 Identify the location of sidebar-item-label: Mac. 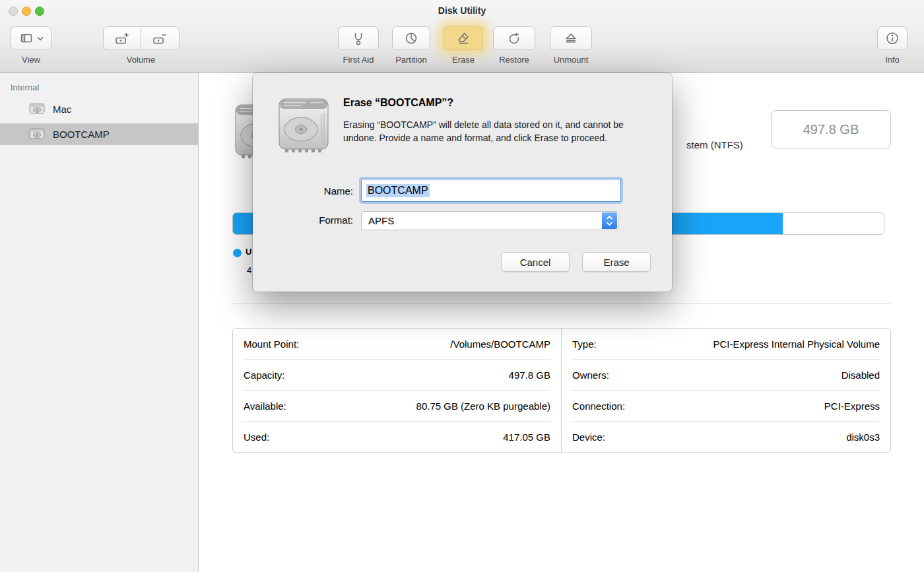
(62, 110).